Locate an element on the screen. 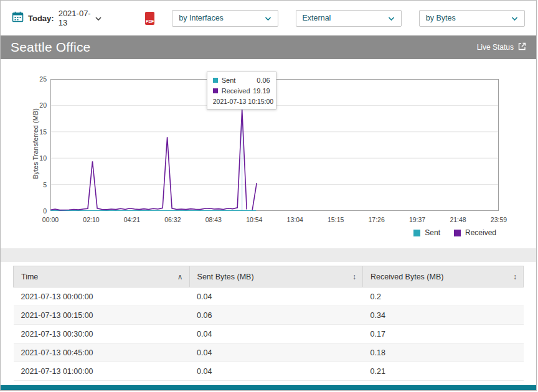  cell-received-bytes: 0.34 is located at coordinates (443, 315).